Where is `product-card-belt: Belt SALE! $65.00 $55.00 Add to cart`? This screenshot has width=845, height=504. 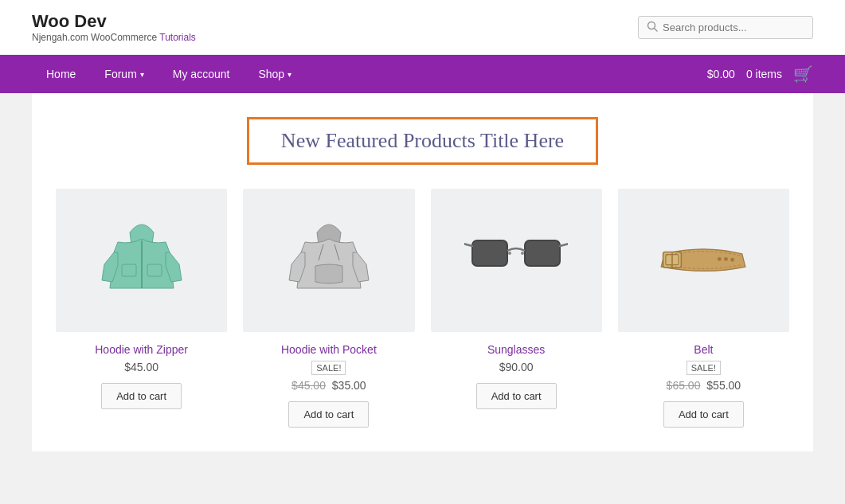 product-card-belt: Belt SALE! $65.00 $55.00 Add to cart is located at coordinates (704, 308).